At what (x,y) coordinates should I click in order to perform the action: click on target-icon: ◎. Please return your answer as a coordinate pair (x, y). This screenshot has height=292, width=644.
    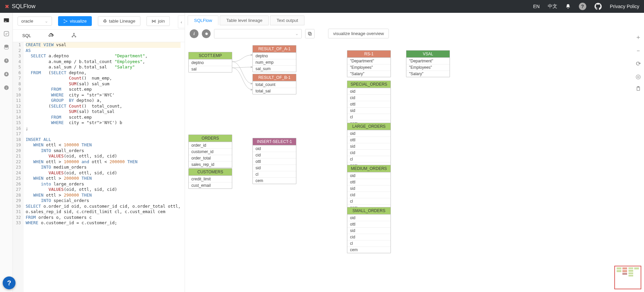
    Looking at the image, I should click on (638, 77).